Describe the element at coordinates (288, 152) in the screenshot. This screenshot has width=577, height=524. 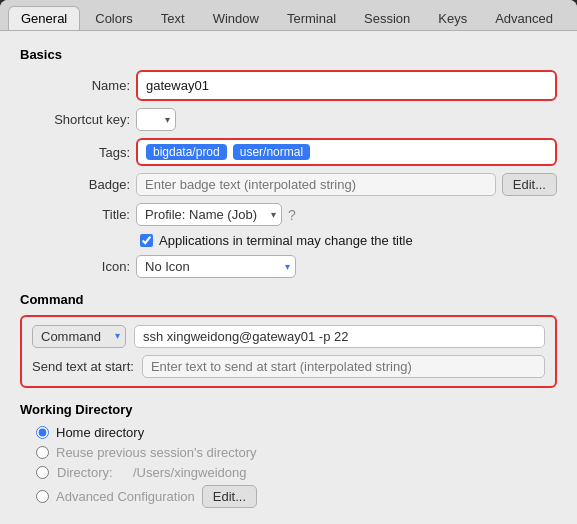
I see `tags-row: Tags: bigdata/prod user/normal` at that location.